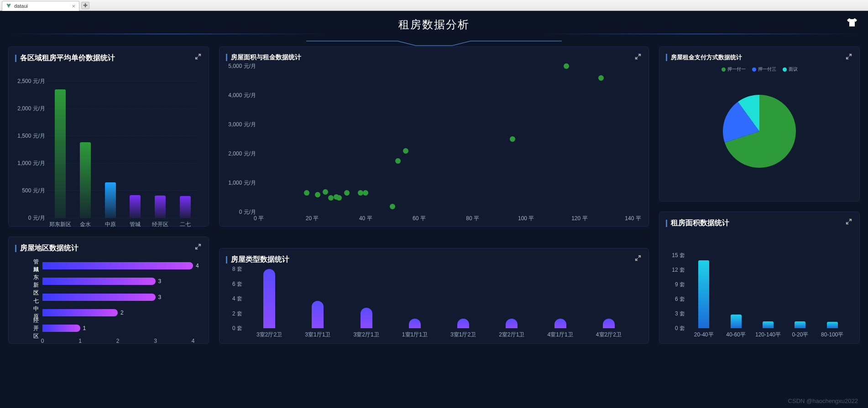 The height and width of the screenshot is (408, 868). Describe the element at coordinates (434, 43) in the screenshot. I see `title-decoration` at that location.